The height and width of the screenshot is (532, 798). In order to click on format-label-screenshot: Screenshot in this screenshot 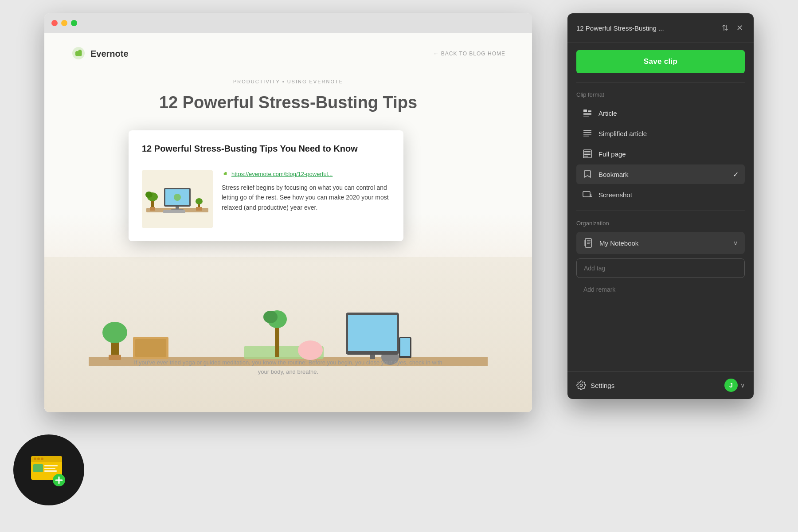, I will do `click(615, 195)`.